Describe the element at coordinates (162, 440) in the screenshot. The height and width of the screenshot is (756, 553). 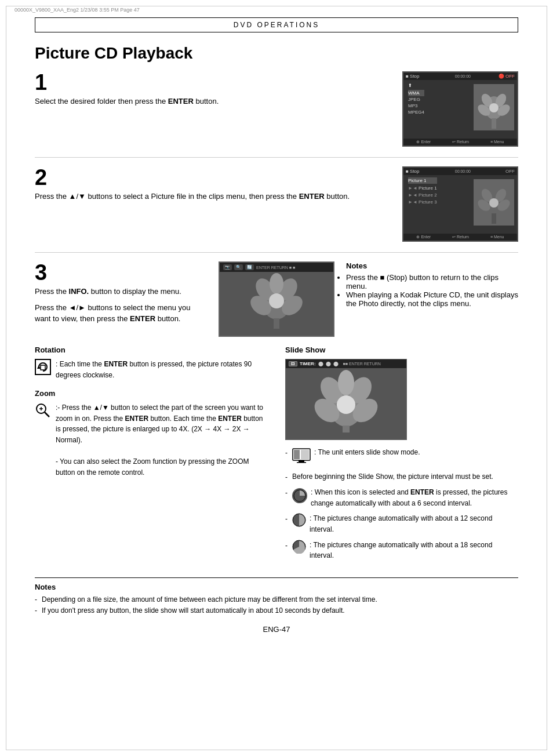
I see `zoom-text: :- Press the ▲/▼ button to select the pa…` at that location.